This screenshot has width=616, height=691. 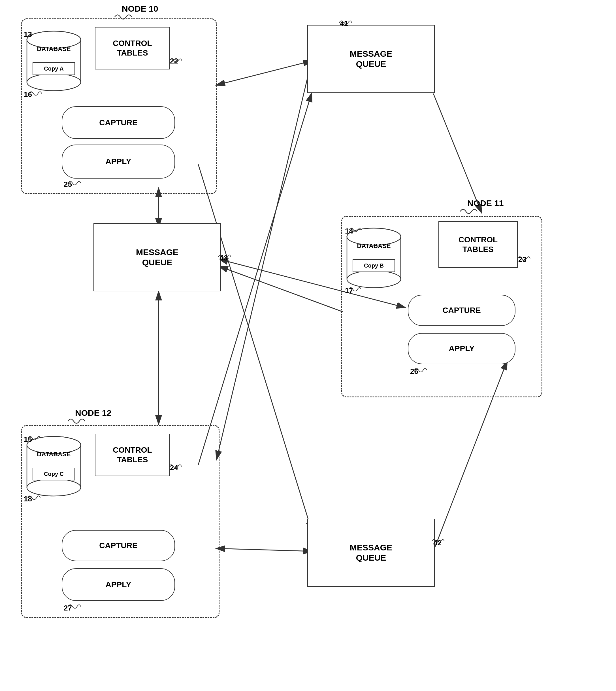 What do you see at coordinates (74, 605) in the screenshot?
I see `ref27-wavy` at bounding box center [74, 605].